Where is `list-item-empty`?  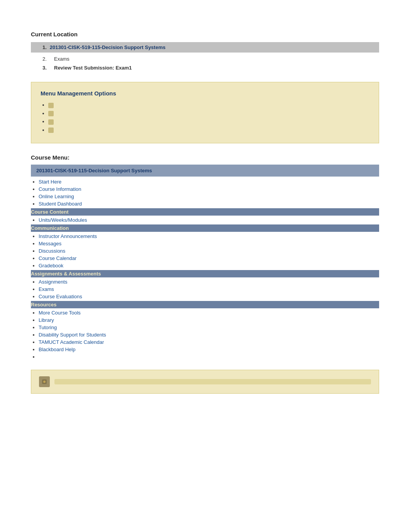 list-item-empty is located at coordinates (209, 357).